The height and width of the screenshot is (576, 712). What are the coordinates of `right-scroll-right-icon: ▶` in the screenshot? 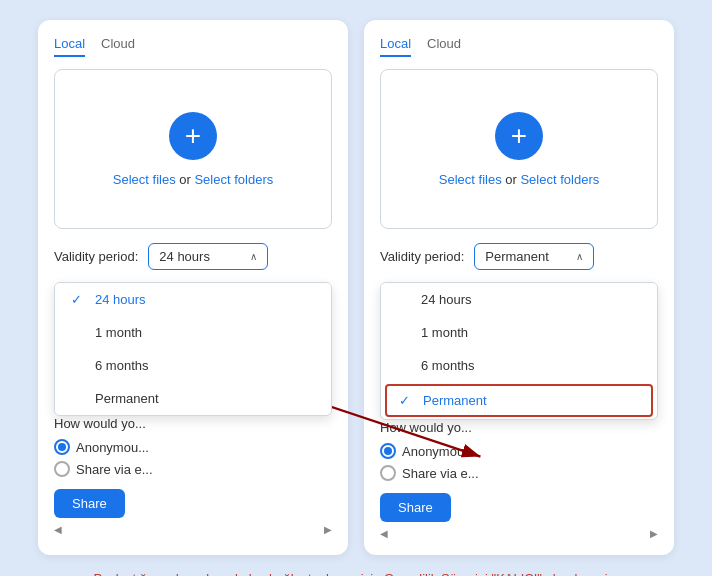 It's located at (654, 534).